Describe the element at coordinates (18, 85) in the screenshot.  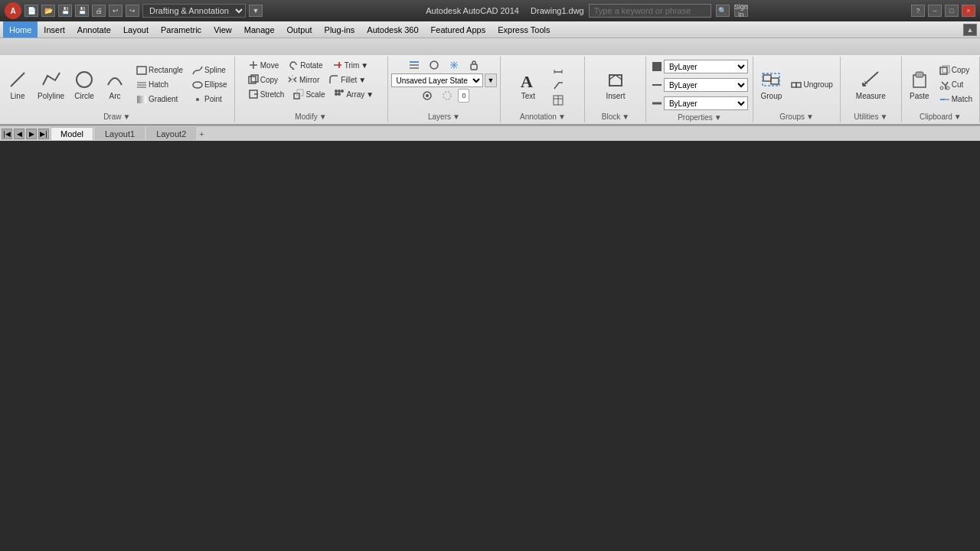
I see `line-button: Line` at that location.